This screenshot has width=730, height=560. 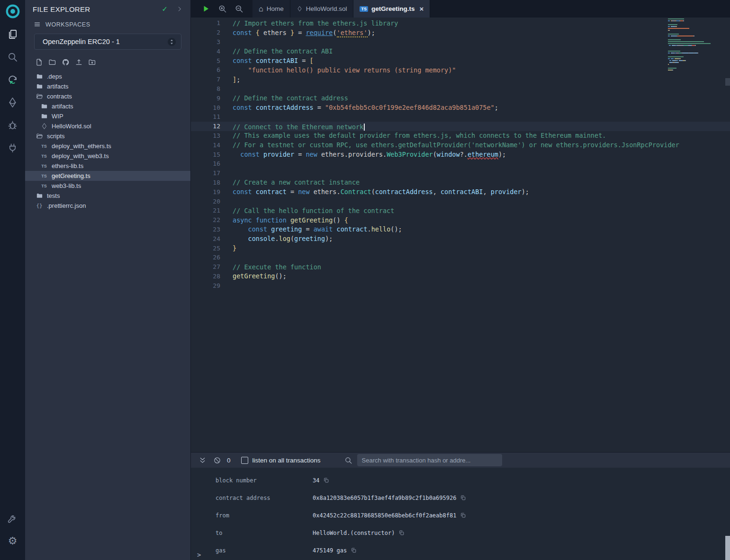 What do you see at coordinates (108, 196) in the screenshot?
I see `file-item: tests` at bounding box center [108, 196].